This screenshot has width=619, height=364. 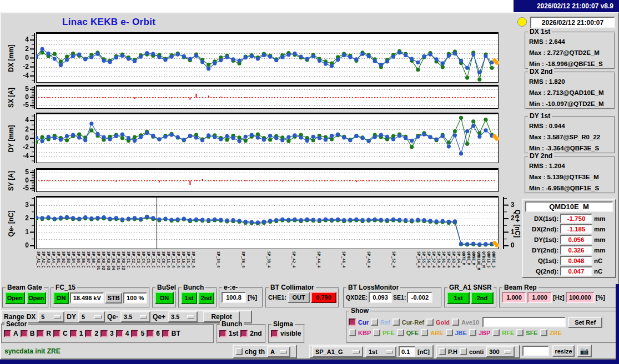 I want to click on range-bar: Range DX 5 DY 5 Qe- 3.5 Qe+ 3.5 Replot, so click(x=127, y=317).